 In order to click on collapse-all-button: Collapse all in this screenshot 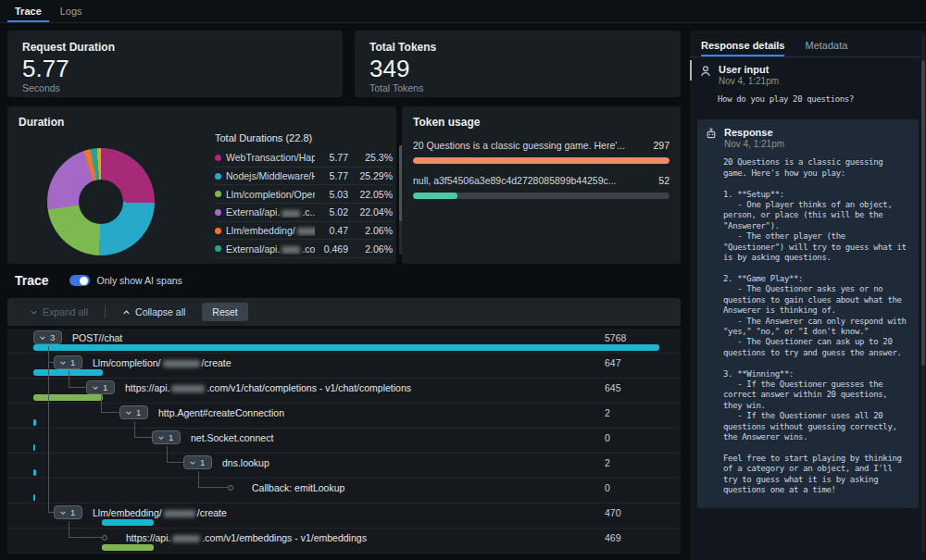, I will do `click(154, 312)`.